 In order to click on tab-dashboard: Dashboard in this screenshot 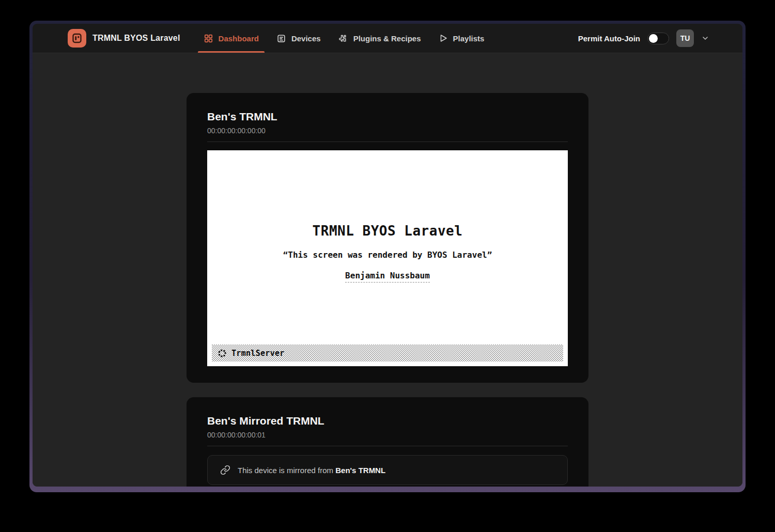, I will do `click(231, 38)`.